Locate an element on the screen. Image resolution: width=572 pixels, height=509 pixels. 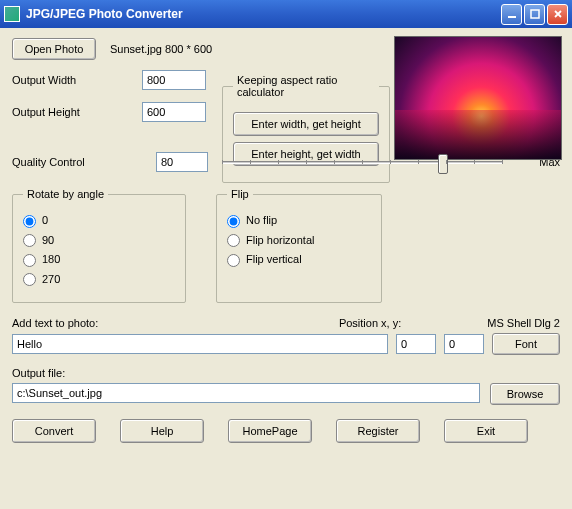
flip-group: Flip No flip Flip horizontal Flip vertic… is located at coordinates (299, 246).